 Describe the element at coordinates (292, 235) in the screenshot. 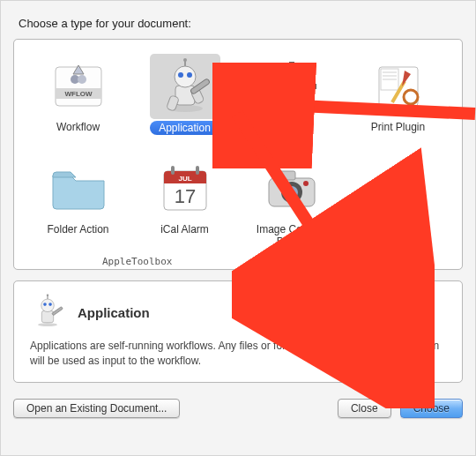

I see `type-label: Image Capture Plugin` at that location.